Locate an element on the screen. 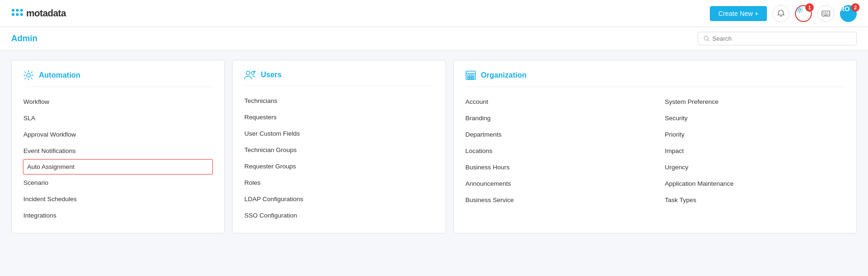 The height and width of the screenshot is (276, 868). automation-header: Automation is located at coordinates (118, 79).